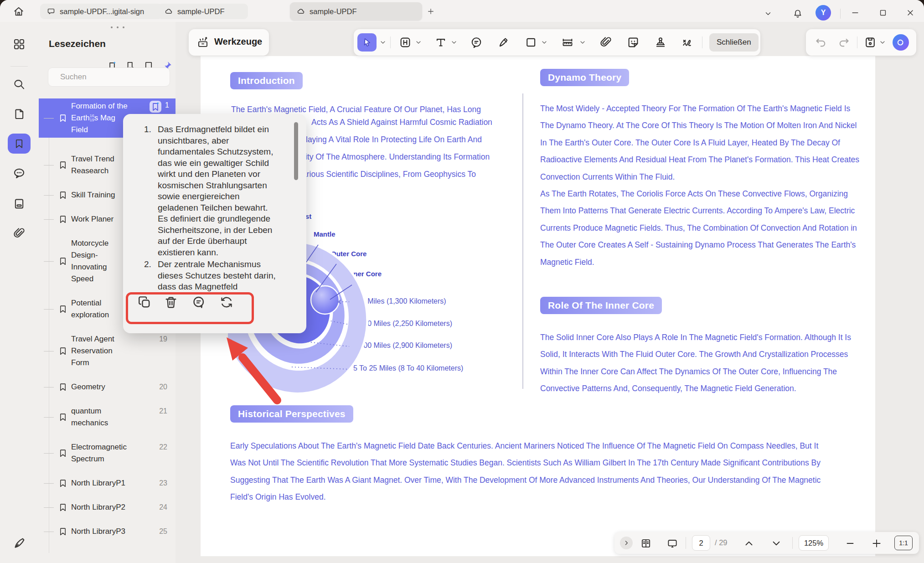 The height and width of the screenshot is (563, 924). Describe the element at coordinates (462, 11) in the screenshot. I see `title-bar: sample-UPDF...igital-signsample-UPDFsamp…` at that location.